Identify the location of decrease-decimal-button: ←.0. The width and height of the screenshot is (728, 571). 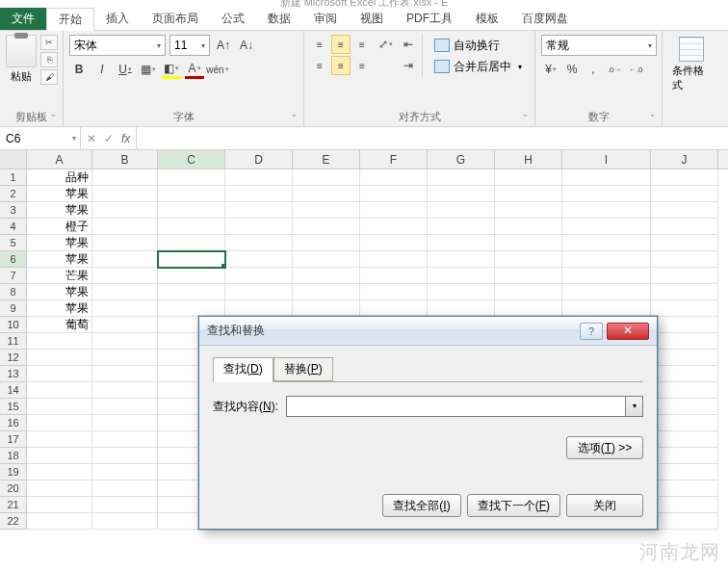
(636, 69).